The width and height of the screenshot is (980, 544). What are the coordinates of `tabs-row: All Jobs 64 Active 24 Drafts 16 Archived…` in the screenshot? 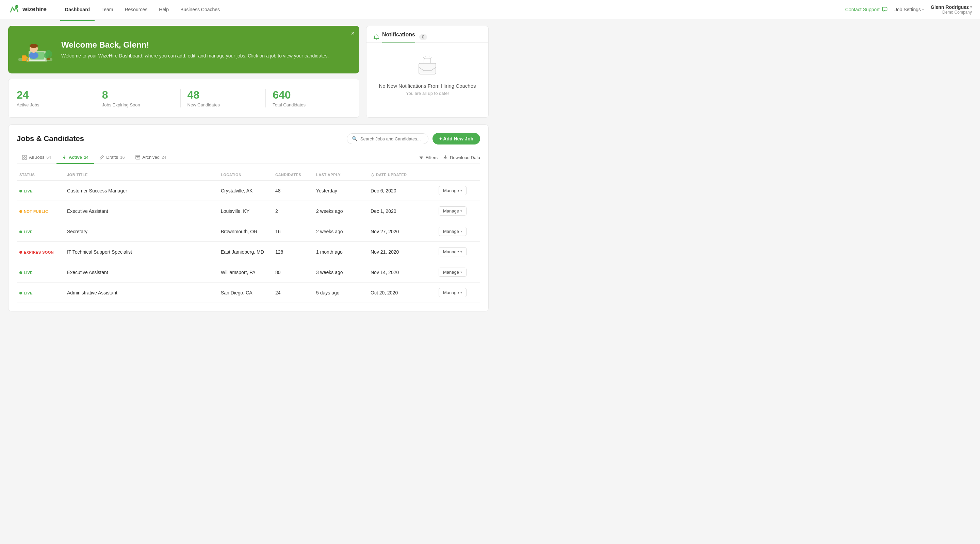 It's located at (248, 157).